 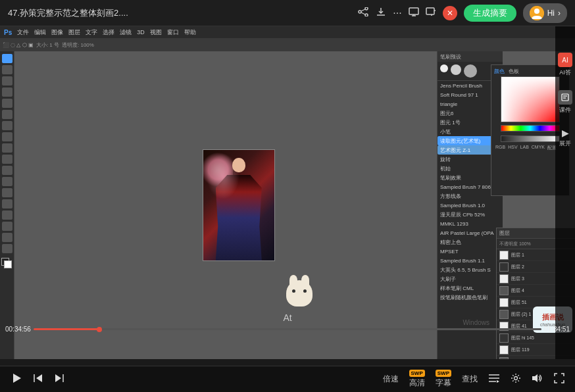 I want to click on prev-chapter-button, so click(x=38, y=380).